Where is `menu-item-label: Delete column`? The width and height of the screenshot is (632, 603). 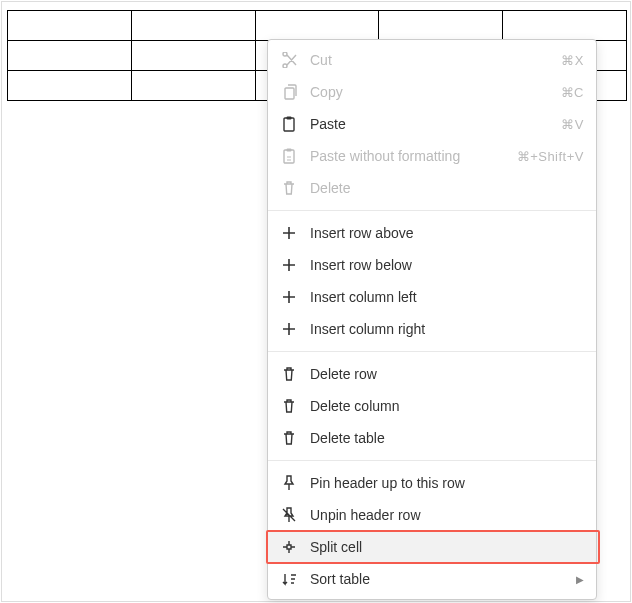
menu-item-label: Delete column is located at coordinates (447, 406).